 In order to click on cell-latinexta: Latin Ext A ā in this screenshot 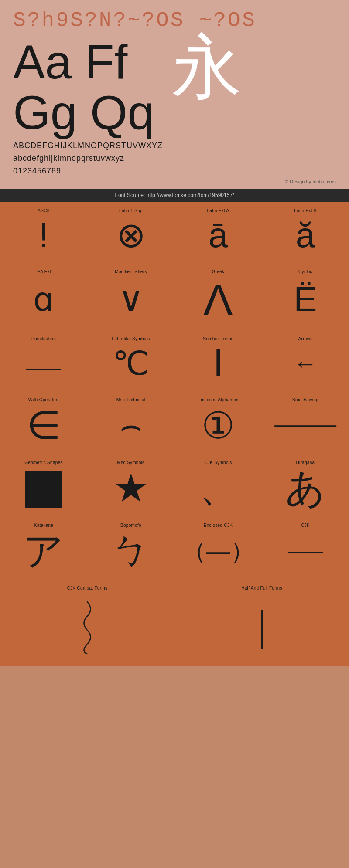, I will do `click(218, 232)`.